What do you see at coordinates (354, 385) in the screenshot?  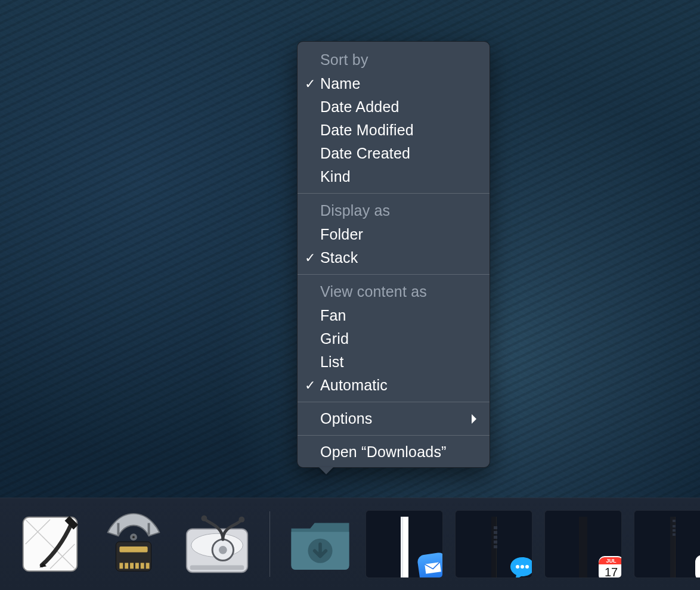 I see `menu-item-label: Automatic` at bounding box center [354, 385].